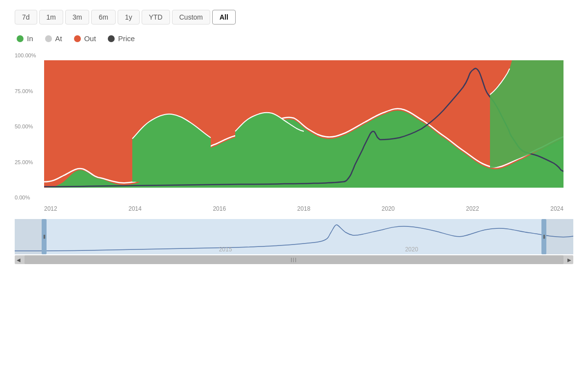 This screenshot has height=392, width=588. What do you see at coordinates (20, 39) in the screenshot?
I see `legend-dot-in` at bounding box center [20, 39].